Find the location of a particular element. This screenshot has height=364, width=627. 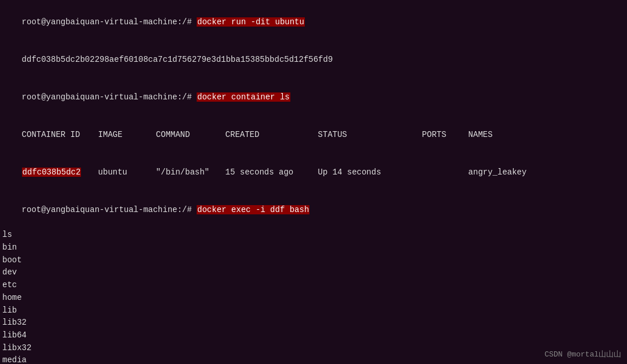

cmd-3: docker exec -i ddf bash is located at coordinates (253, 210).